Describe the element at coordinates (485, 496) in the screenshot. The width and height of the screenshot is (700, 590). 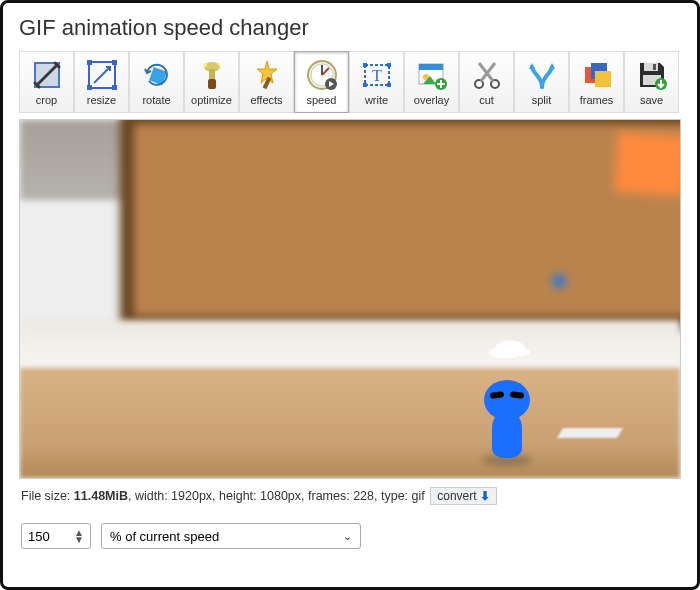
I see `download-icon: ⬇` at that location.